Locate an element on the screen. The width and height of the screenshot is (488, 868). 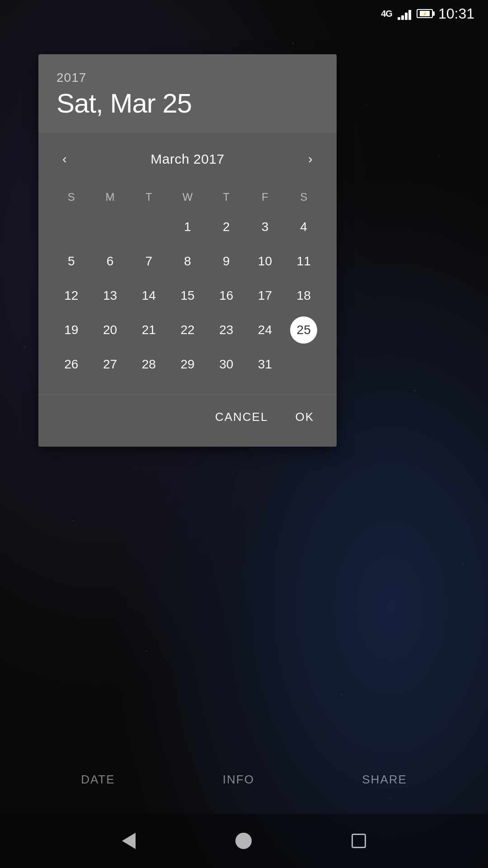
day-cell-29: 29 is located at coordinates (188, 364).